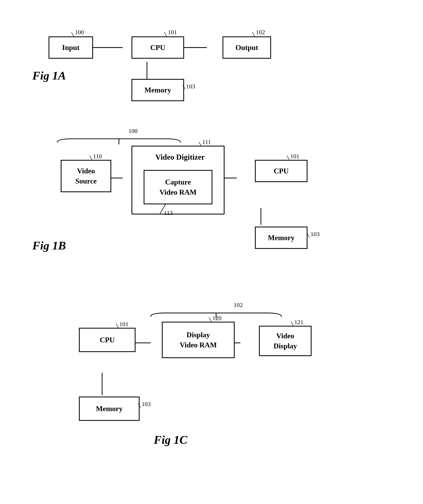  What do you see at coordinates (109, 409) in the screenshot?
I see `fig1c-memory-label: Memory` at bounding box center [109, 409].